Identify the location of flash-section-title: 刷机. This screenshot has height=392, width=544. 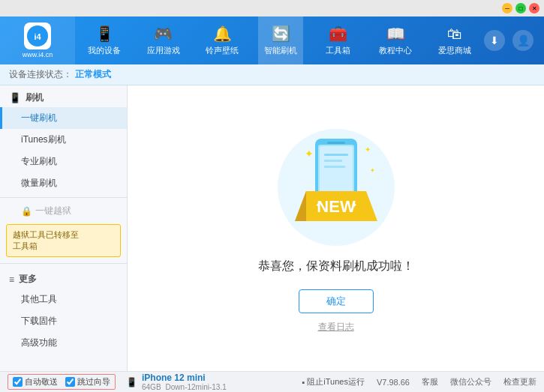
(35, 97).